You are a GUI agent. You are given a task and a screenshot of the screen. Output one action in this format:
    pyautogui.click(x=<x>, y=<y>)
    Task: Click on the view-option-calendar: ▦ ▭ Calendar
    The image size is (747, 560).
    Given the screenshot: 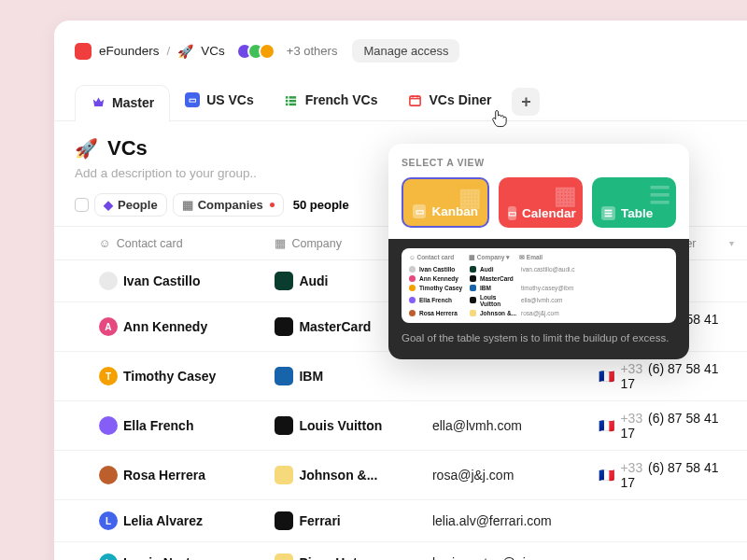 What is the action you would take?
    pyautogui.click(x=541, y=203)
    